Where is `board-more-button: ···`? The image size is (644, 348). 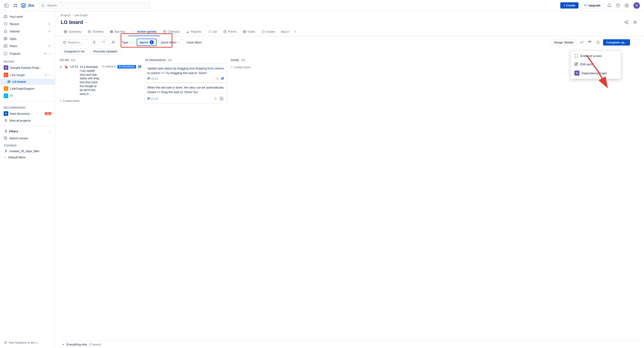
board-more-button: ··· is located at coordinates (87, 22).